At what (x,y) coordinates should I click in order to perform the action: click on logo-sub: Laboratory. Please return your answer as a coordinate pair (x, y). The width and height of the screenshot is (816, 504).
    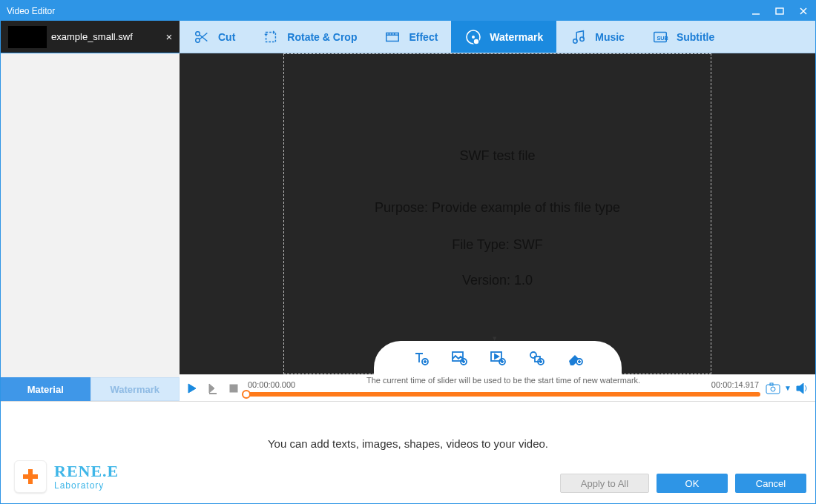
    Looking at the image, I should click on (86, 485).